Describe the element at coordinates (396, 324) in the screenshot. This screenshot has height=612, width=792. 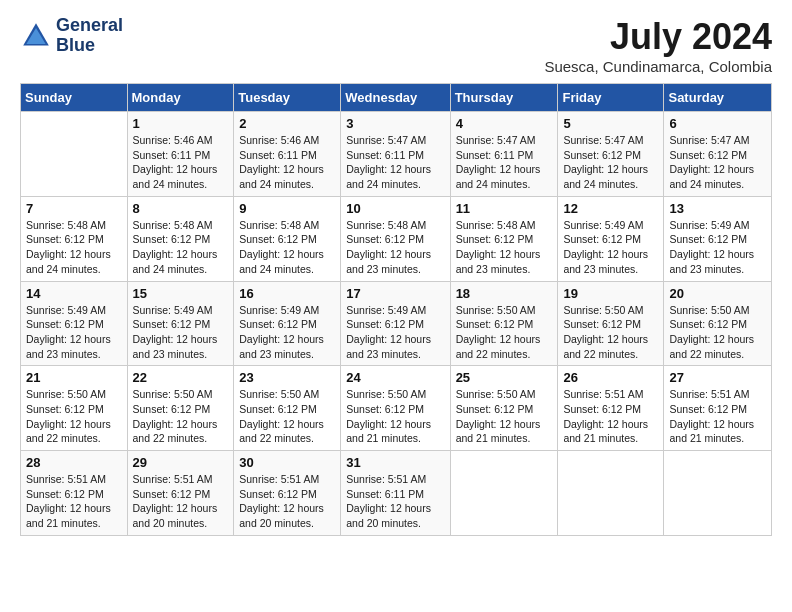
I see `week-row: 14Sunrise: 5:49 AM Sunset: 6:12 PM Dayli…` at that location.